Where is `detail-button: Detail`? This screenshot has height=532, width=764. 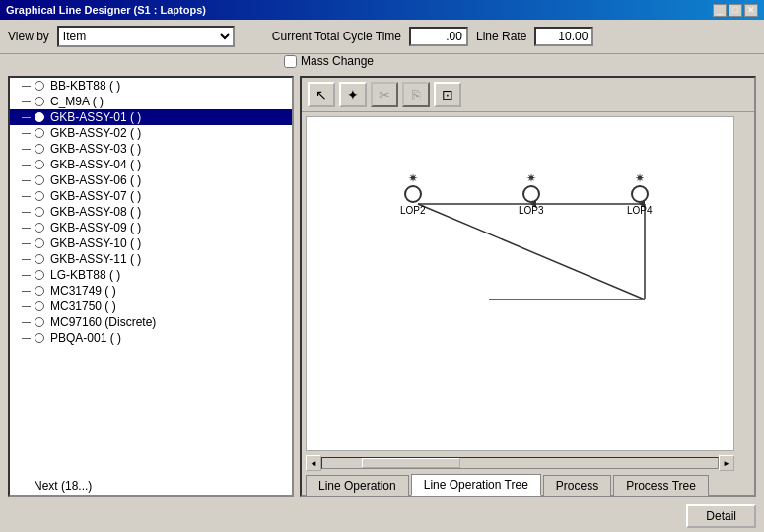
detail-button: Detail is located at coordinates (722, 516).